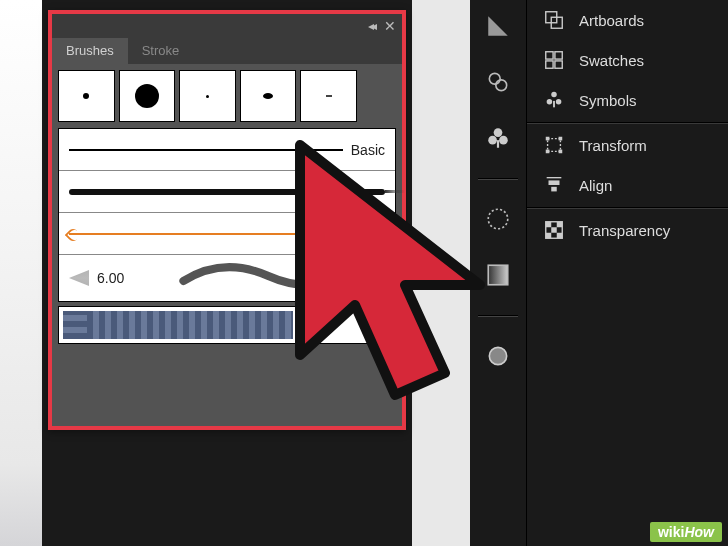  What do you see at coordinates (498, 82) in the screenshot?
I see `links-icon` at bounding box center [498, 82].